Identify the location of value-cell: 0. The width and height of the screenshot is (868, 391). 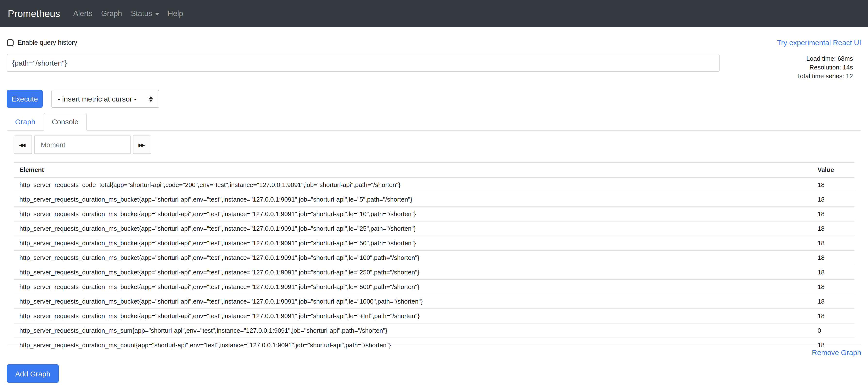
(833, 331).